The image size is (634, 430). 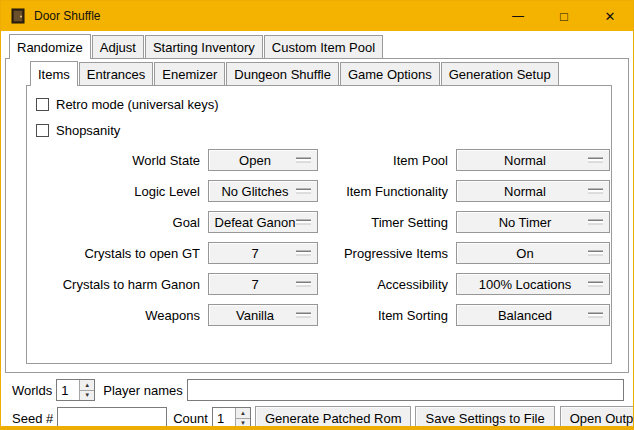 What do you see at coordinates (282, 74) in the screenshot?
I see `tab-dungeon-shuffle: Dungeon Shuffle` at bounding box center [282, 74].